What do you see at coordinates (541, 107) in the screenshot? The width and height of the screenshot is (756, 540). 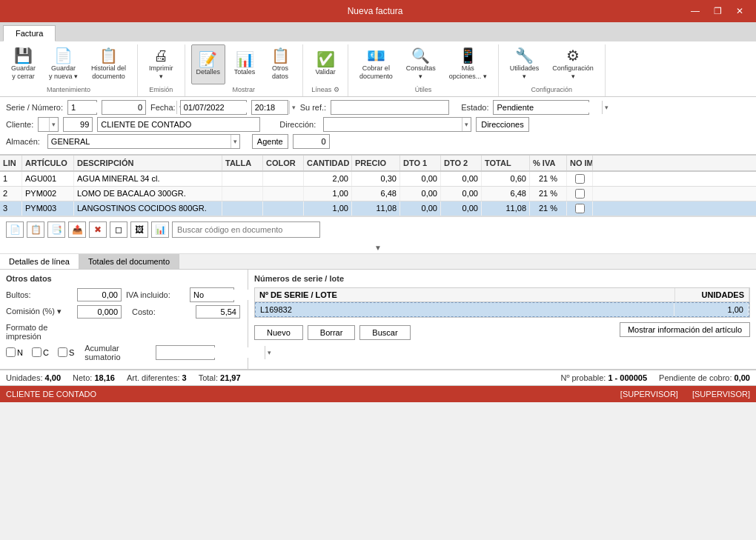 I see `estado-dropdown: ▾` at bounding box center [541, 107].